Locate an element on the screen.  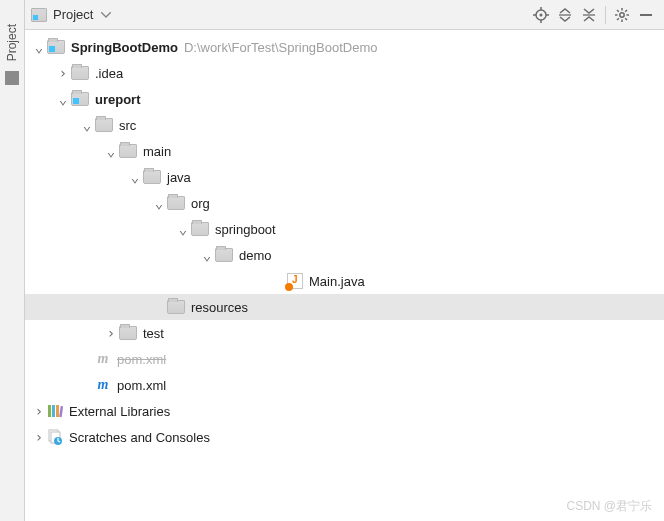
locate-icon is located at coordinates (541, 15).